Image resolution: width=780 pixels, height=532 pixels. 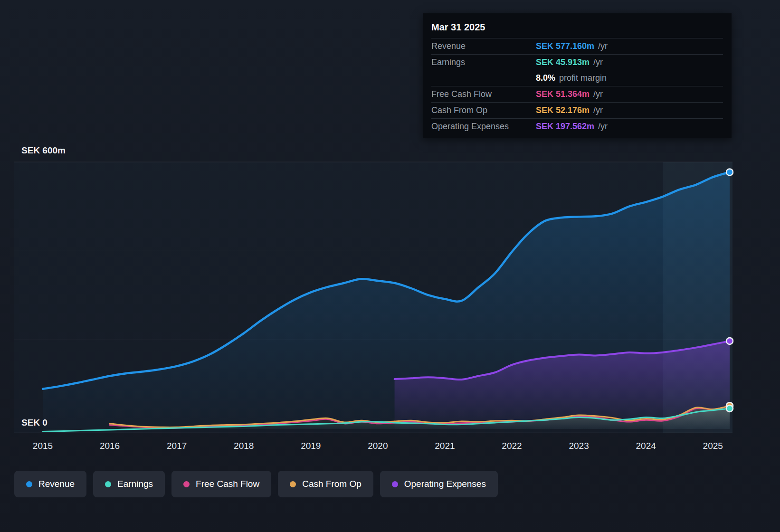 What do you see at coordinates (565, 47) in the screenshot?
I see `tooltip-row-value: SEK 577.160m` at bounding box center [565, 47].